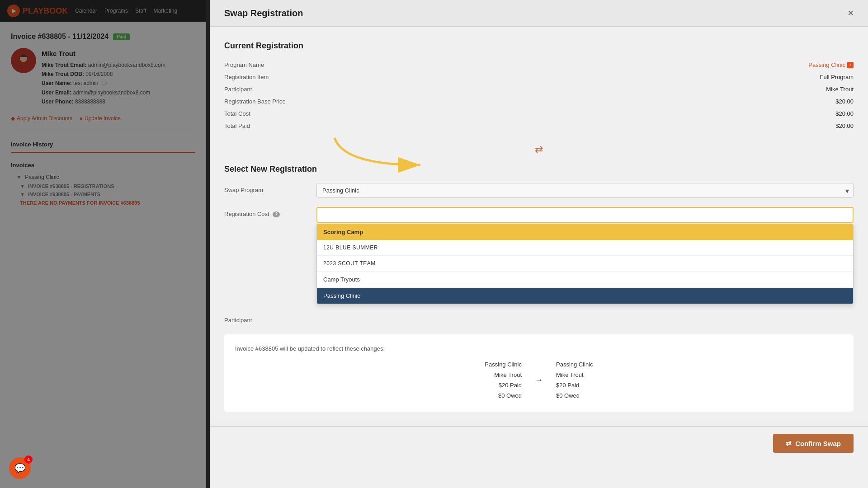 The height and width of the screenshot is (488, 868). Describe the element at coordinates (585, 191) in the screenshot. I see `swap-program-select: Passing Clinic` at that location.